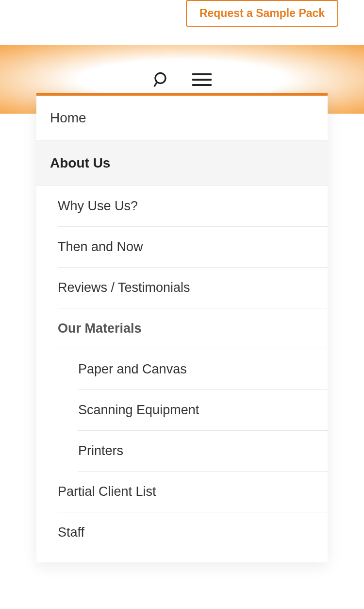 This screenshot has height=609, width=364. Describe the element at coordinates (182, 163) in the screenshot. I see `nav-item-about-us: About Us` at that location.